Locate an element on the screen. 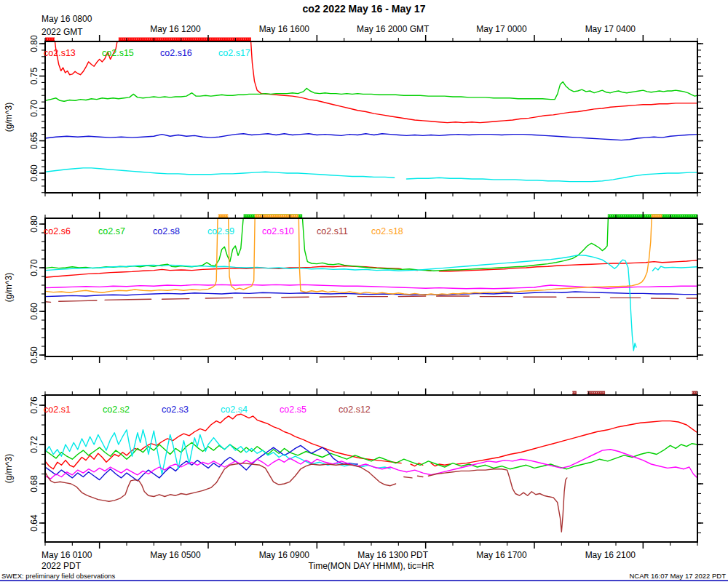 The image size is (728, 582). series-co2.s12 is located at coordinates (306, 498).